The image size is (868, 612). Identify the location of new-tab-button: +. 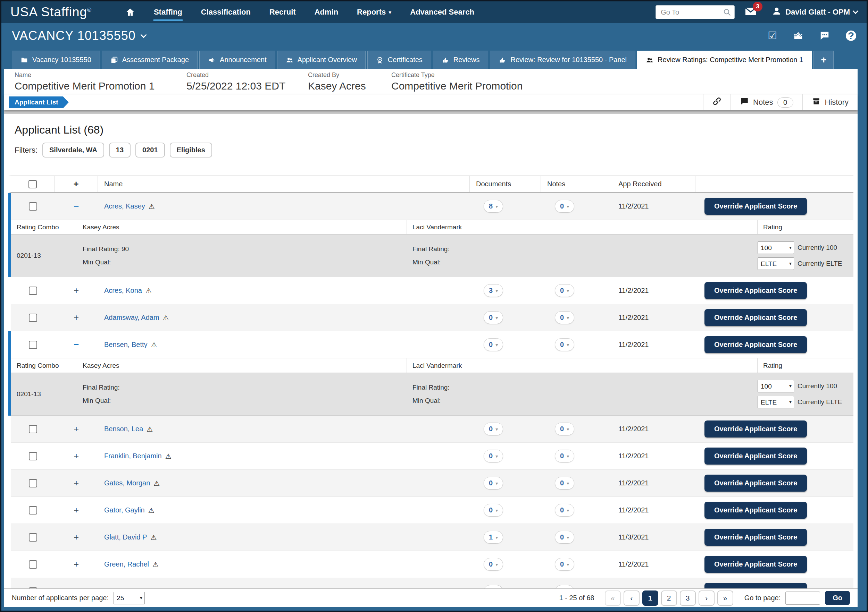
(823, 60).